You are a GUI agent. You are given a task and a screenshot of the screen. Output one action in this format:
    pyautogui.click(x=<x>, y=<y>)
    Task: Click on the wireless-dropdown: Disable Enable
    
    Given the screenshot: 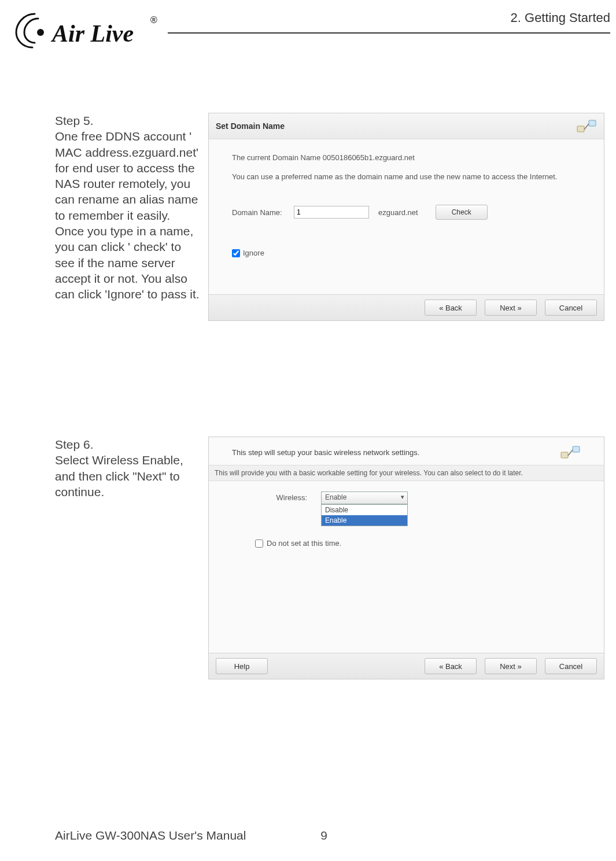 What is the action you would take?
    pyautogui.click(x=364, y=515)
    